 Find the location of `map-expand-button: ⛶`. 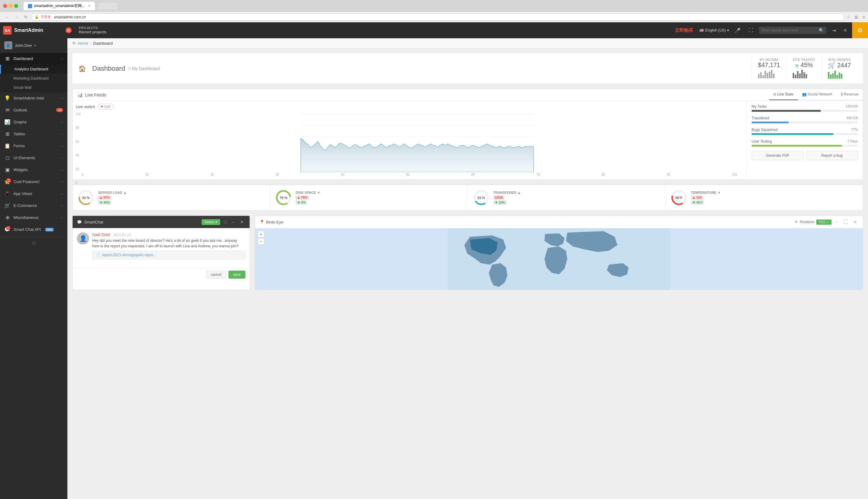

map-expand-button: ⛶ is located at coordinates (846, 222).